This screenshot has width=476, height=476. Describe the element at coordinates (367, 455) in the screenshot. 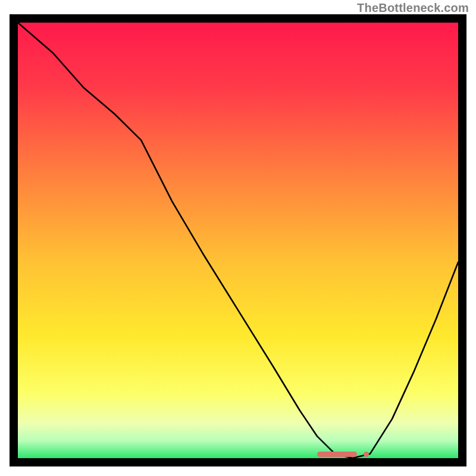

I see `optimum-point-marker` at that location.